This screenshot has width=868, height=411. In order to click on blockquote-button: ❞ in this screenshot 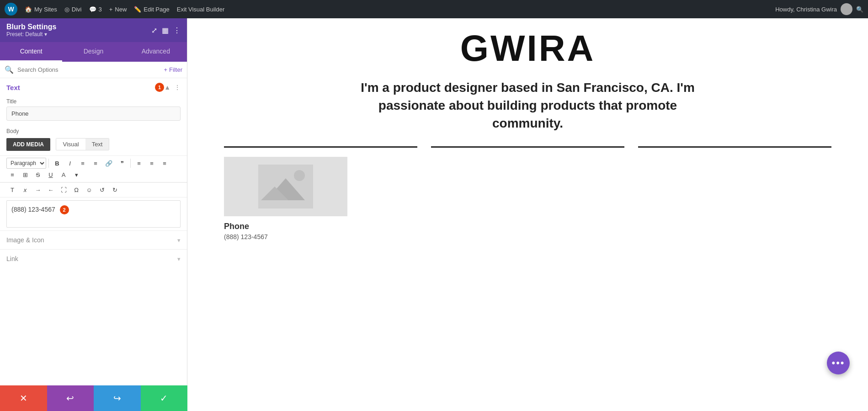, I will do `click(122, 164)`.